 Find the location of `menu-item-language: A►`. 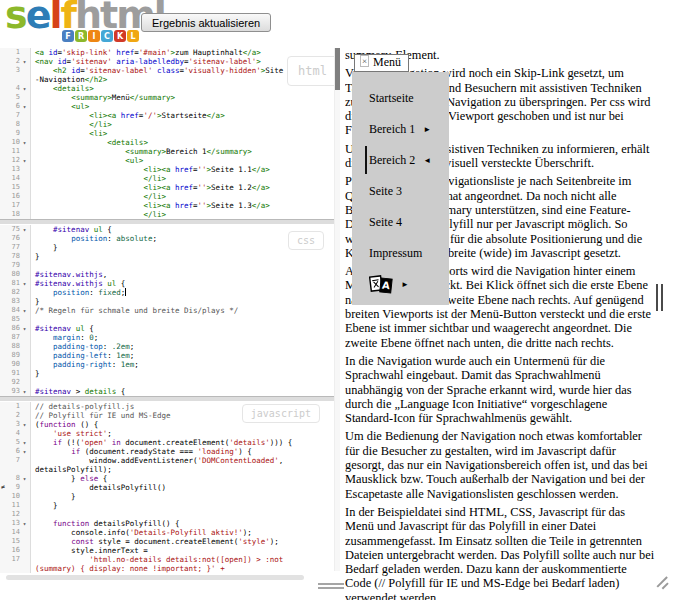

menu-item-language: A► is located at coordinates (400, 284).